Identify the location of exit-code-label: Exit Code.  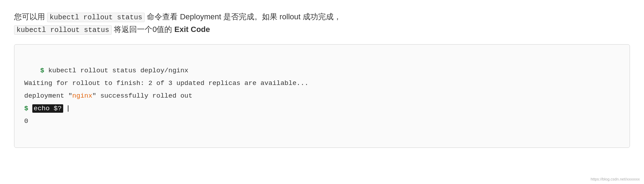
(192, 29).